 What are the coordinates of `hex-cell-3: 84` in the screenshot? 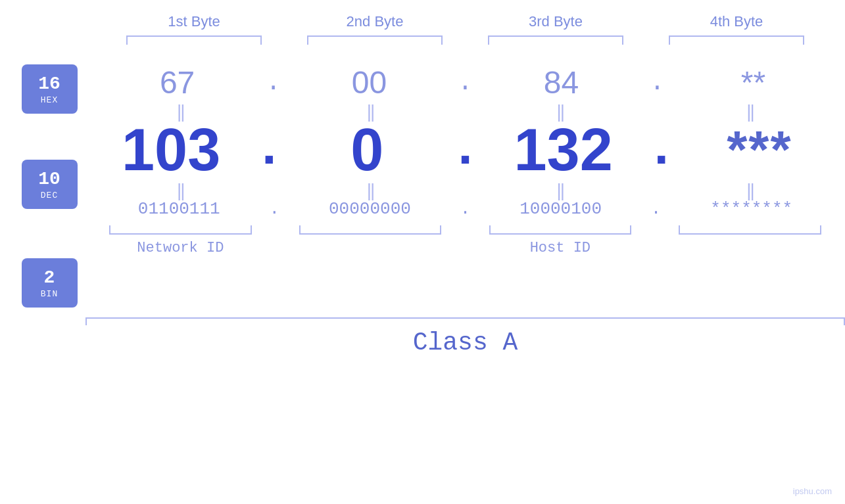 It's located at (562, 83).